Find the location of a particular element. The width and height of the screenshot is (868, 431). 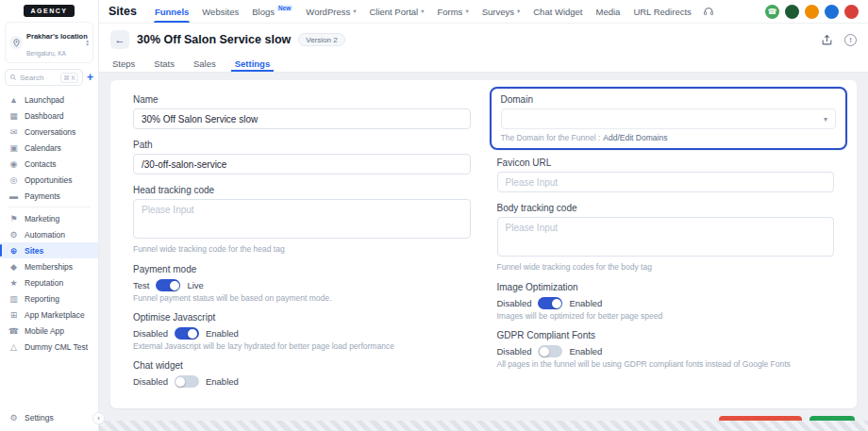

reporting-icon: ▥ is located at coordinates (13, 299).